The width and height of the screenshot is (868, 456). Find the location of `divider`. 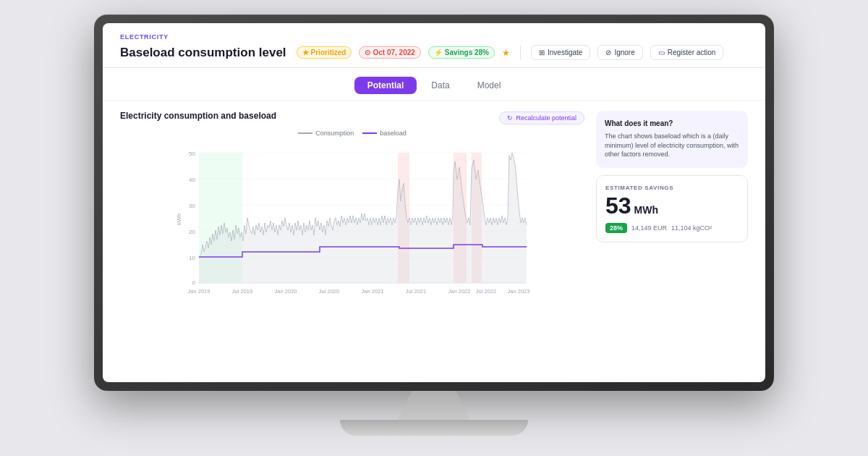

divider is located at coordinates (521, 53).